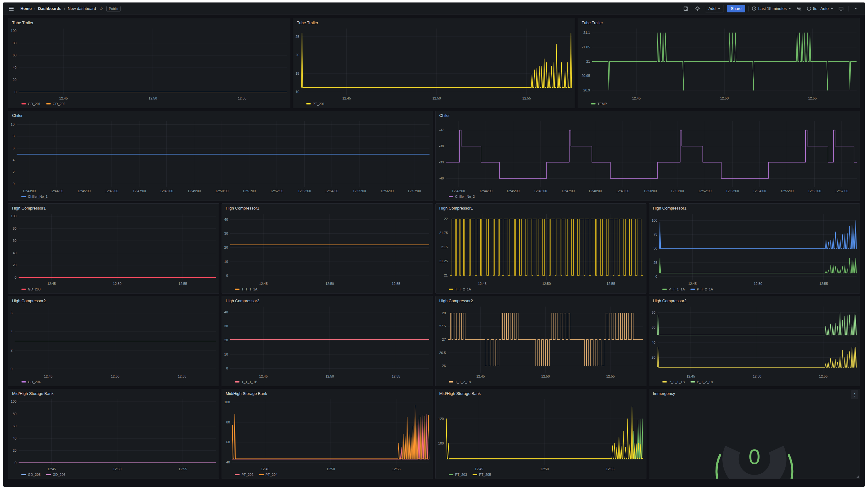 This screenshot has width=868, height=491. What do you see at coordinates (754, 342) in the screenshot?
I see `panel-chart-area: 12:4512:5012:5520406080` at bounding box center [754, 342].